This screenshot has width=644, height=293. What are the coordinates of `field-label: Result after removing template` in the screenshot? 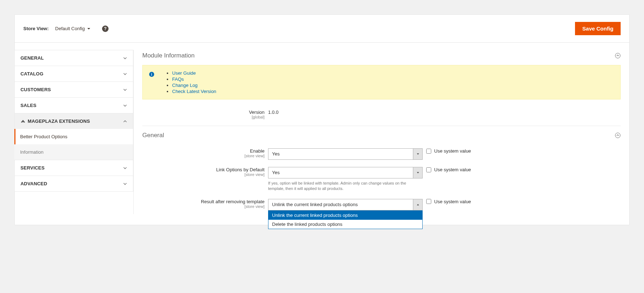 It's located at (233, 202).